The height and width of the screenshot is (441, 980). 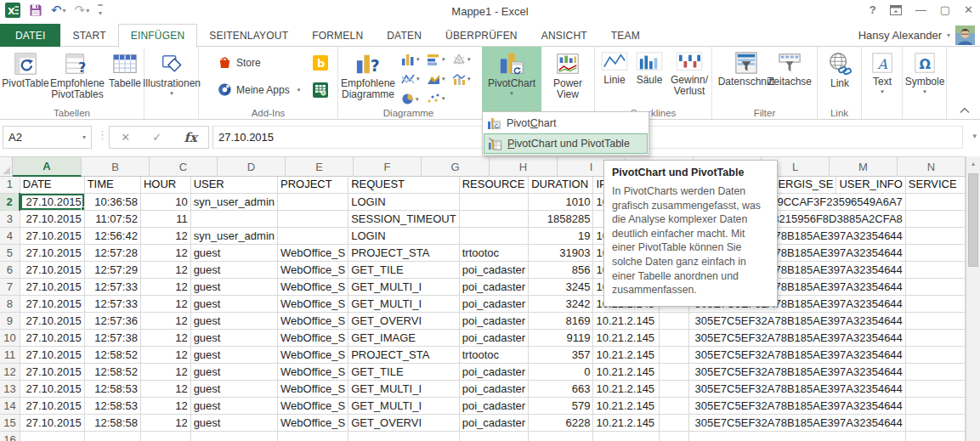 What do you see at coordinates (493, 218) in the screenshot?
I see `cell-G3` at bounding box center [493, 218].